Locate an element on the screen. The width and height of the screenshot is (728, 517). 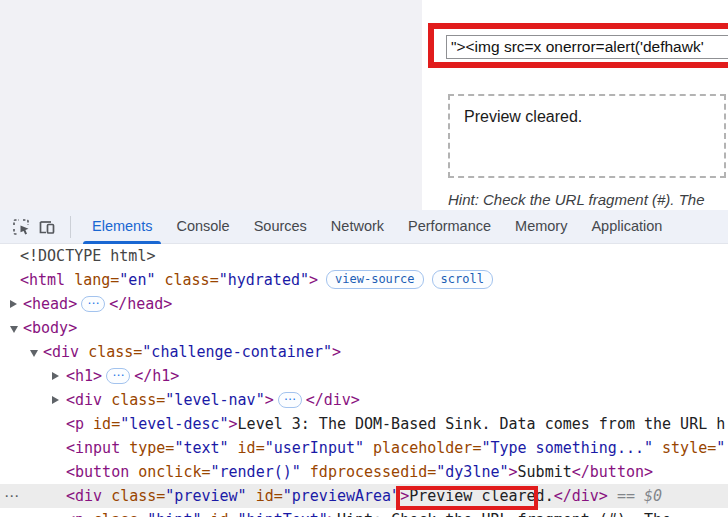
devtools-tabbar-tabs: ElementsConsoleSourcesNetworkPerformance… is located at coordinates (377, 227).